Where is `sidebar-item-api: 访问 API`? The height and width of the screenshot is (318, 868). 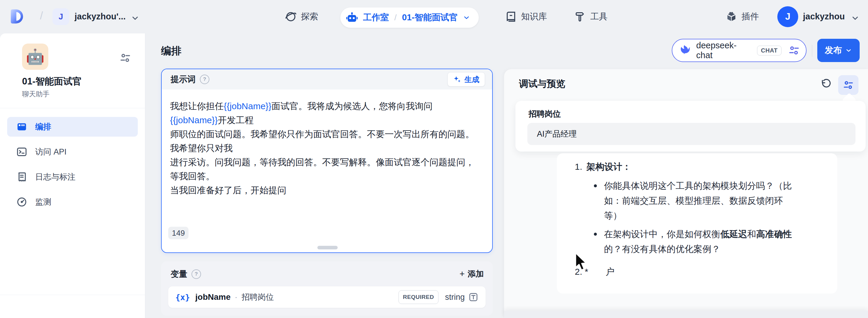
sidebar-item-api: 访问 API is located at coordinates (72, 152).